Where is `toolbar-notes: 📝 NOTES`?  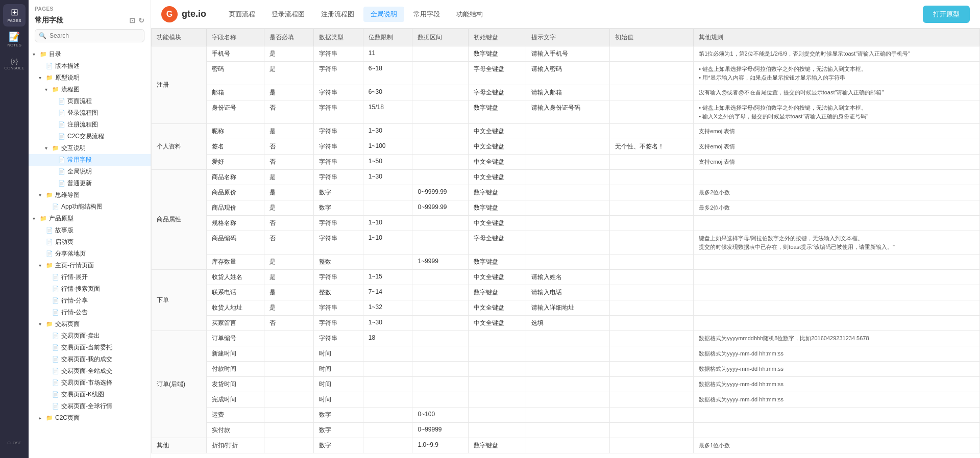
toolbar-notes: 📝 NOTES is located at coordinates (14, 40).